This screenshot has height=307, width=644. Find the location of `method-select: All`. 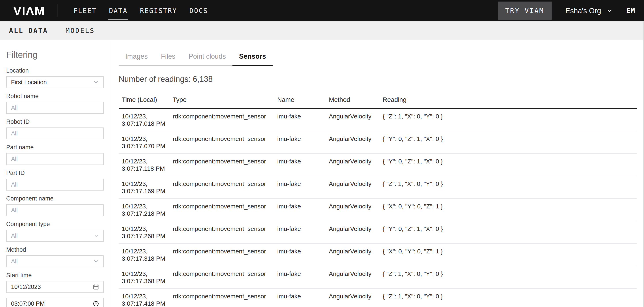

method-select: All is located at coordinates (55, 262).